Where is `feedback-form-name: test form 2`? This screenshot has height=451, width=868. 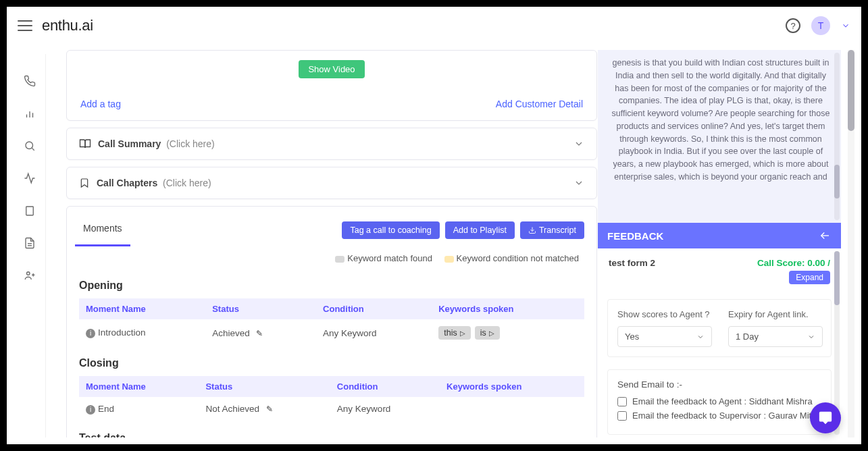
feedback-form-name: test form 2 is located at coordinates (632, 263).